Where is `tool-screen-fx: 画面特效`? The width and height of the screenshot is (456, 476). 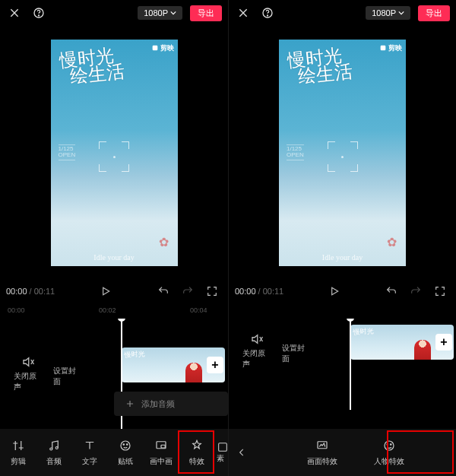
tool-screen-fx: 画面特效 is located at coordinates (322, 453).